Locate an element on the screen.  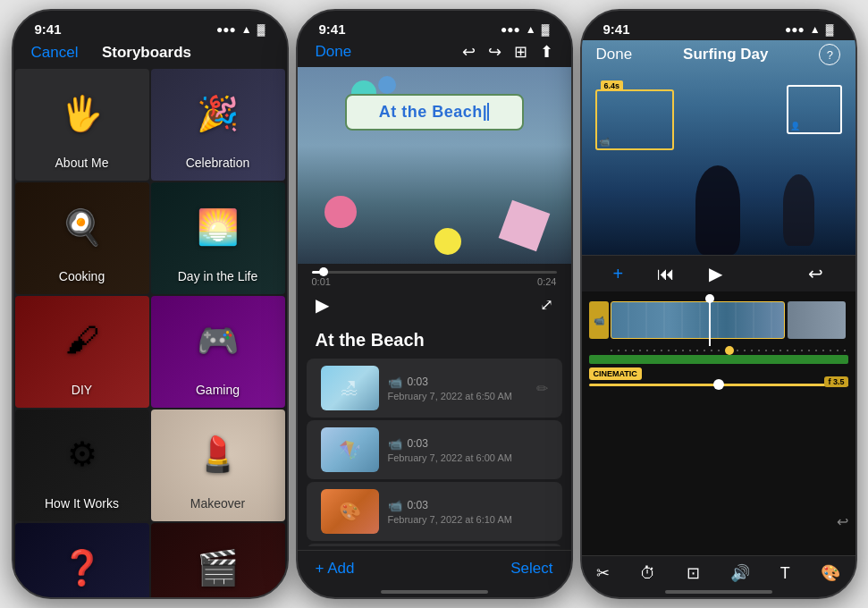
add-button: + Add is located at coordinates (335, 569).